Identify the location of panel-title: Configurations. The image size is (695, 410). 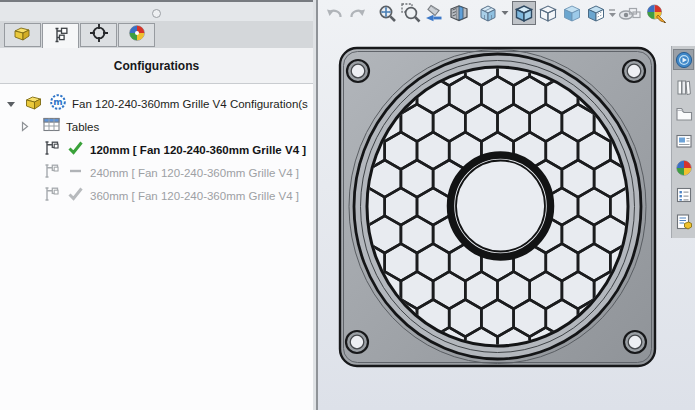
(156, 66).